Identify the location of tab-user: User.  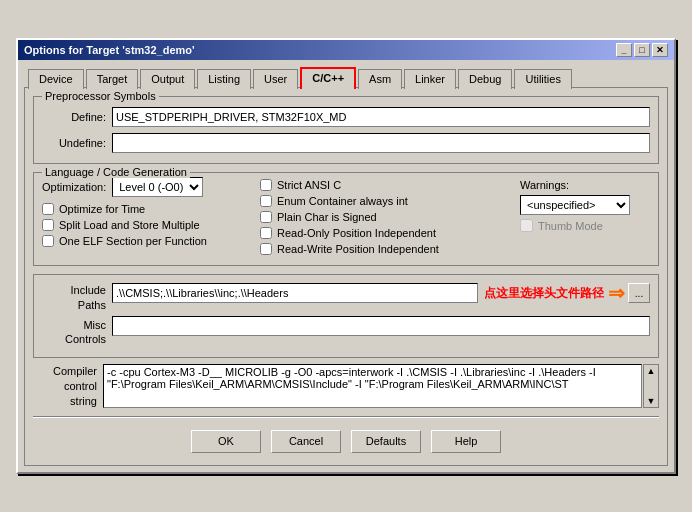
(276, 79).